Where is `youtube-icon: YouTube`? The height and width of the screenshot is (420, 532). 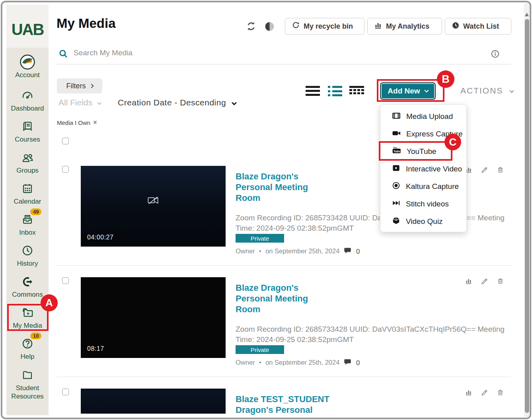
youtube-icon: YouTube is located at coordinates (396, 152).